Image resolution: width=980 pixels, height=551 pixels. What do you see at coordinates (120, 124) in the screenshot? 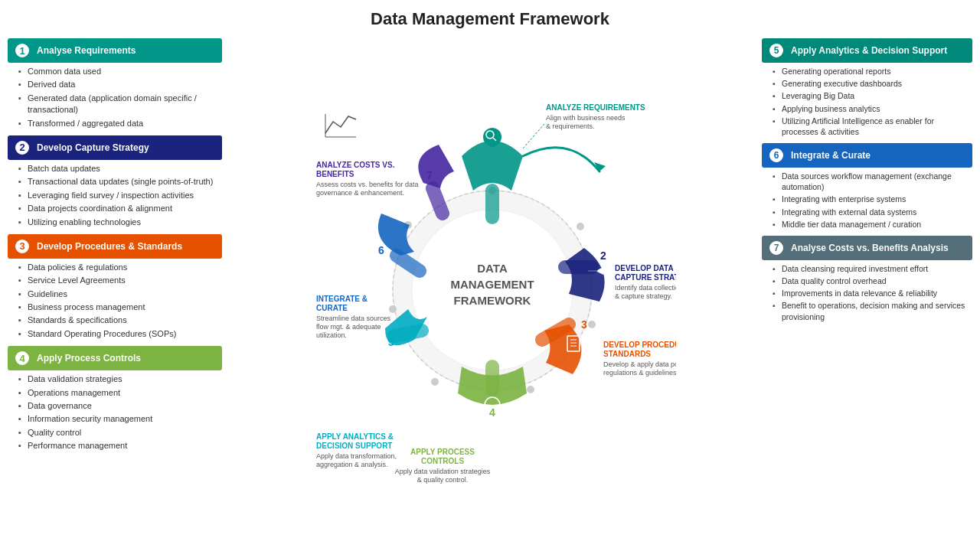
I see `list-item: Transformed / aggregated data` at bounding box center [120, 124].